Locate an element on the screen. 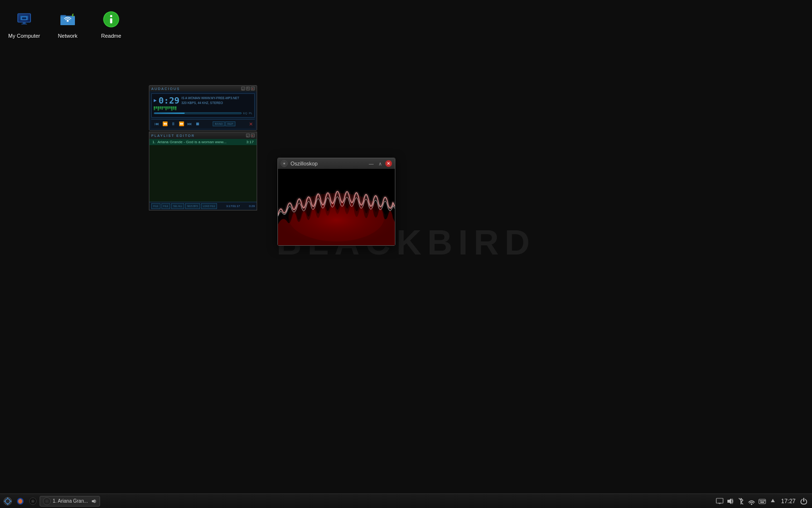  taskbar-system-icon is located at coordinates (8, 501).